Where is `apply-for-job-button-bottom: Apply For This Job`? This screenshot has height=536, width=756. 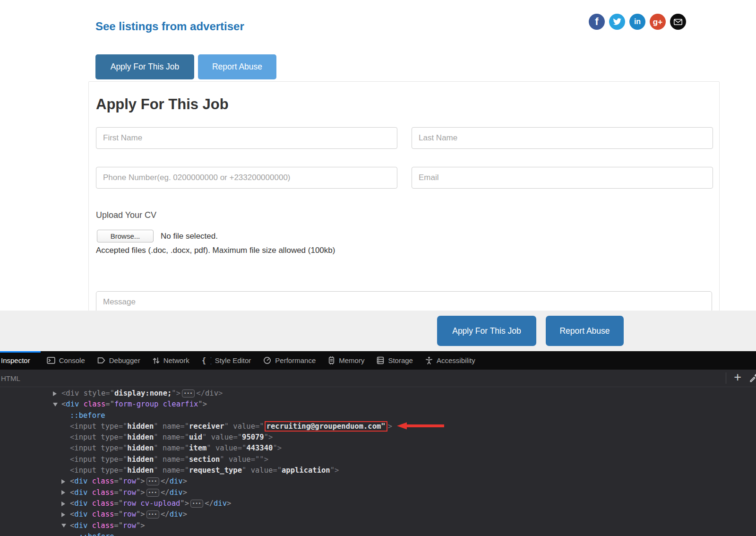 apply-for-job-button-bottom: Apply For This Job is located at coordinates (487, 331).